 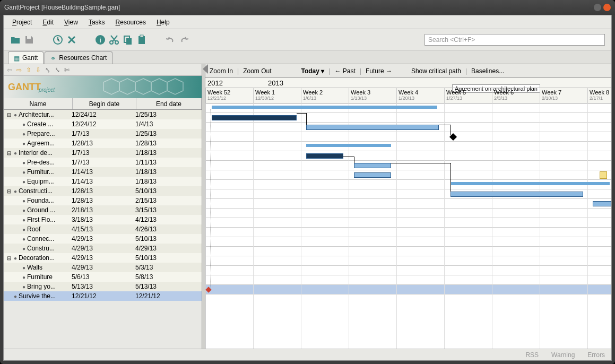 I want to click on arrow-right-icon: ⇨, so click(x=20, y=70).